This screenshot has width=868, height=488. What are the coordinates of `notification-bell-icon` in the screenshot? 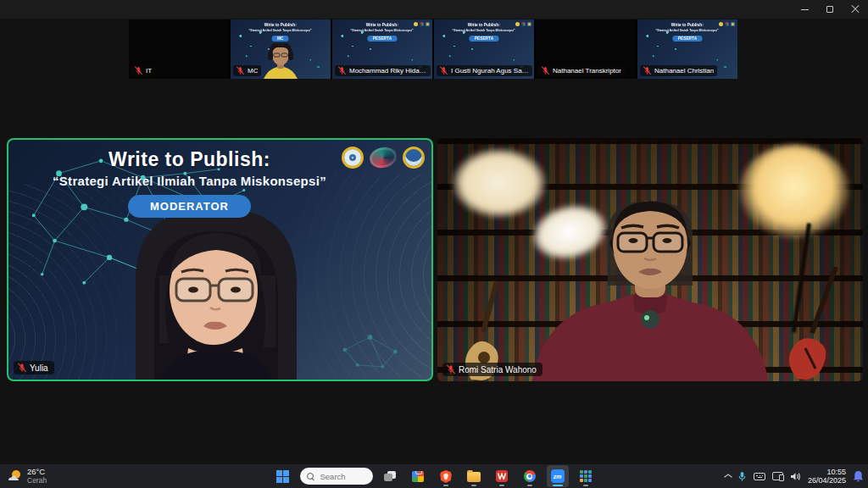 It's located at (858, 476).